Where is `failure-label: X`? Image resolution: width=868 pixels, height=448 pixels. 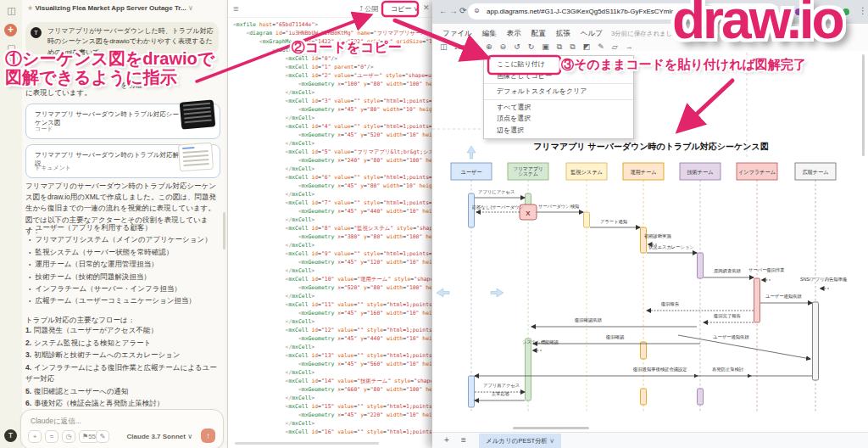 failure-label: X is located at coordinates (528, 214).